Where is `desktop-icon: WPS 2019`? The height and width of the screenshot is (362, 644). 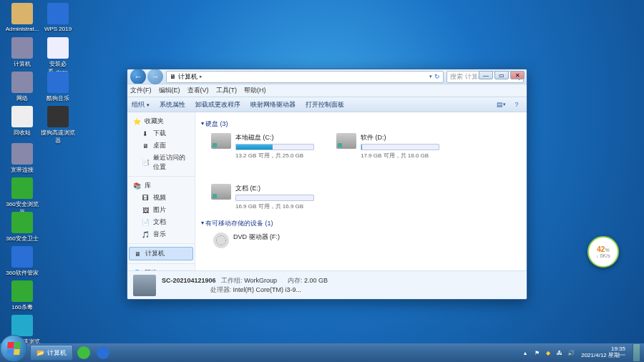
desktop-icon: WPS 2019 is located at coordinates (58, 17).